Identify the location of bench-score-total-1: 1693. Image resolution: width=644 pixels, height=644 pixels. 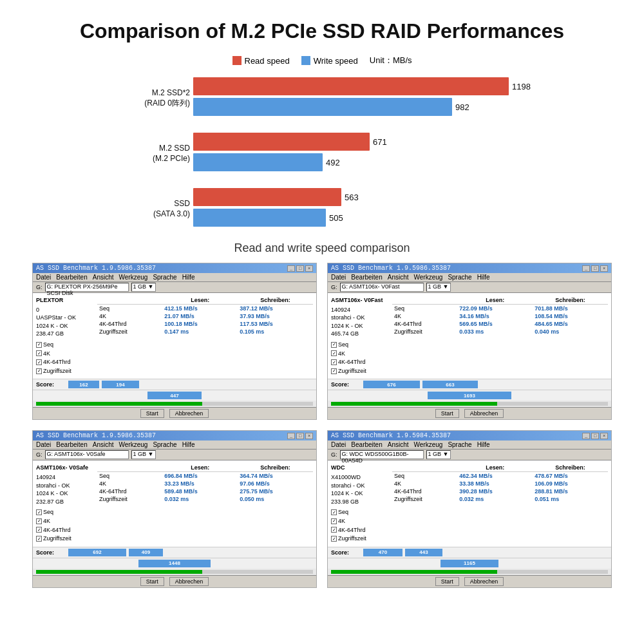
(469, 395).